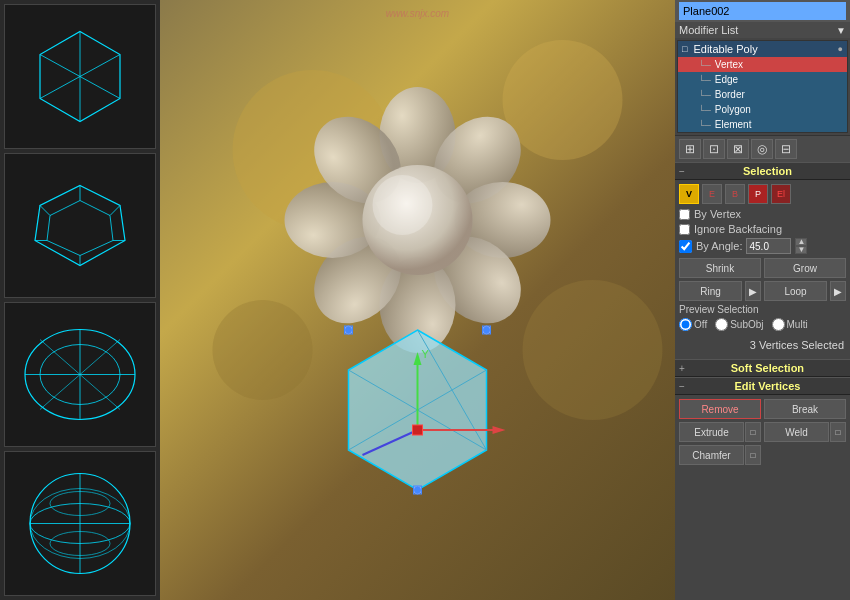  Describe the element at coordinates (739, 324) in the screenshot. I see `radio-subobj-label: SubObj` at that location.